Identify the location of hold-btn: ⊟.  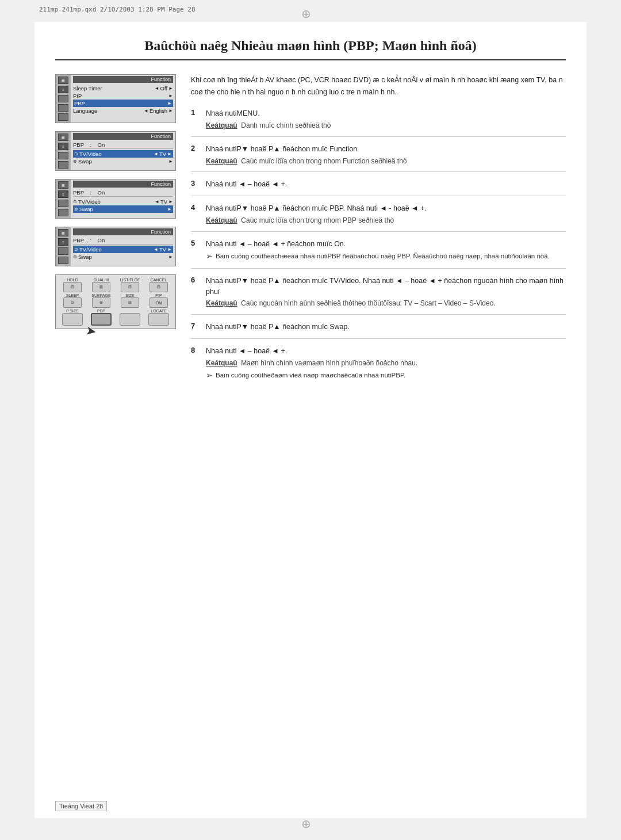
(72, 287).